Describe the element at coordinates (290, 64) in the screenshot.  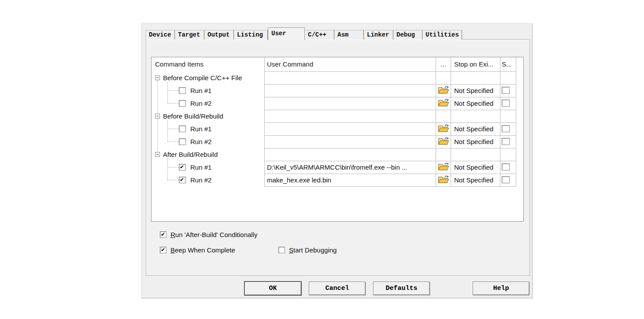
I see `column-header-user-command: User Command` at that location.